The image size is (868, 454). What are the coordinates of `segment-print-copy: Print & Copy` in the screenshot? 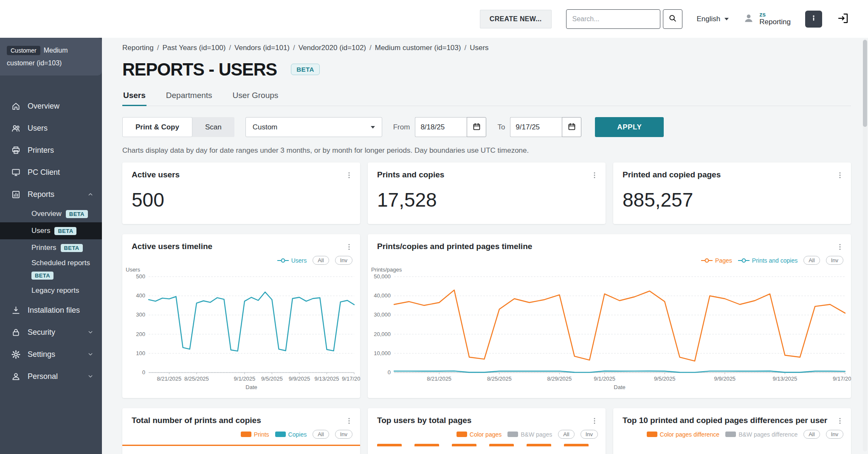 It's located at (157, 127).